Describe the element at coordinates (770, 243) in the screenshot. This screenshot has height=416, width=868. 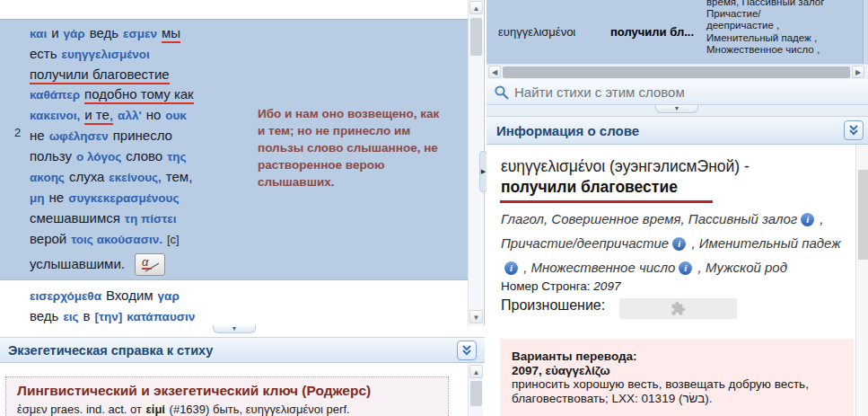
I see `grammar-segment: Именительный падеж` at that location.